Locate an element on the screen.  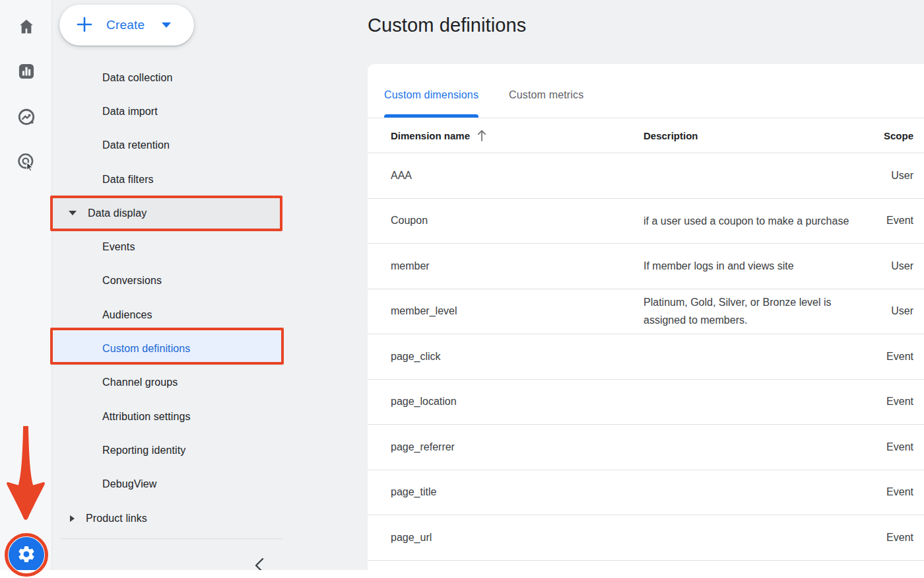
bottom-strip is located at coordinates (183, 574).